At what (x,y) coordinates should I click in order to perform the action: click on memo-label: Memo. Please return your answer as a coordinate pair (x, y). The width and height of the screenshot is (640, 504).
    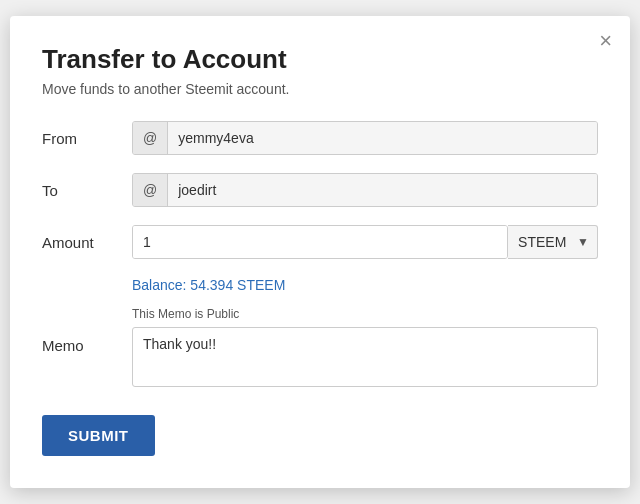
    Looking at the image, I should click on (87, 330).